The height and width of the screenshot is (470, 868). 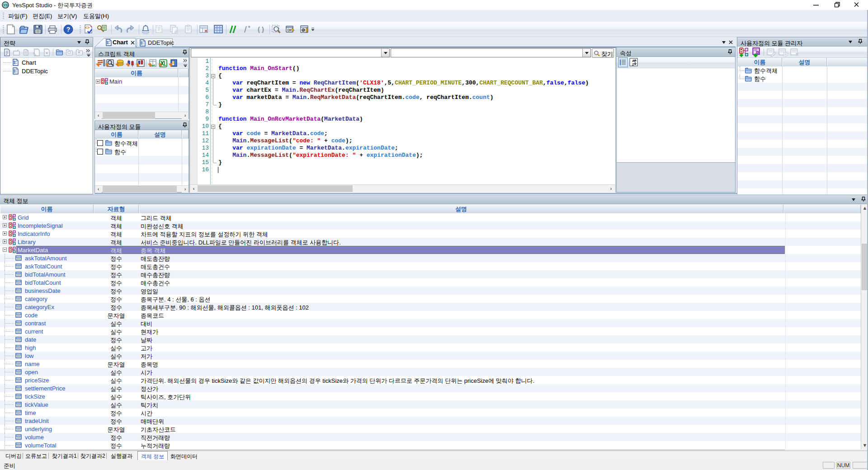 I want to click on svg-text: YS, so click(x=5, y=5).